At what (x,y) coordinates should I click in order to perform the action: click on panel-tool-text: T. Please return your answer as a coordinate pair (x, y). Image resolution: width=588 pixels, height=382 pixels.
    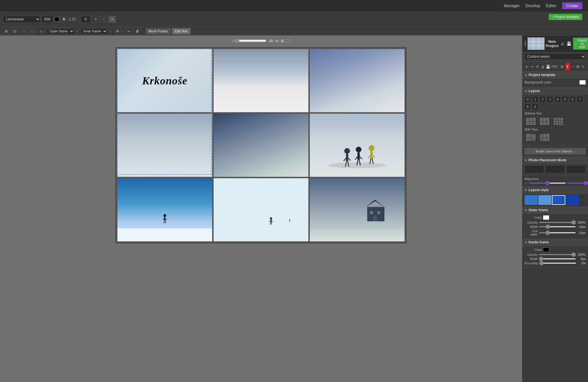
    Looking at the image, I should click on (568, 67).